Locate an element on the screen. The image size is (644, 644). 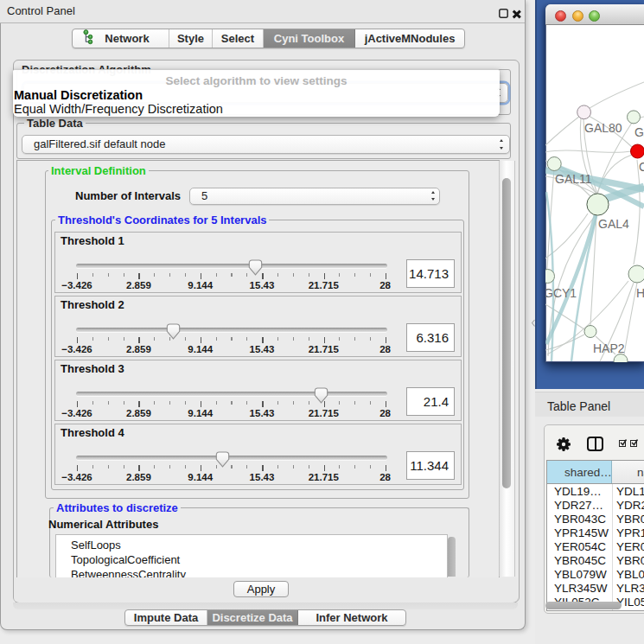
svg-text: GA is located at coordinates (640, 132).